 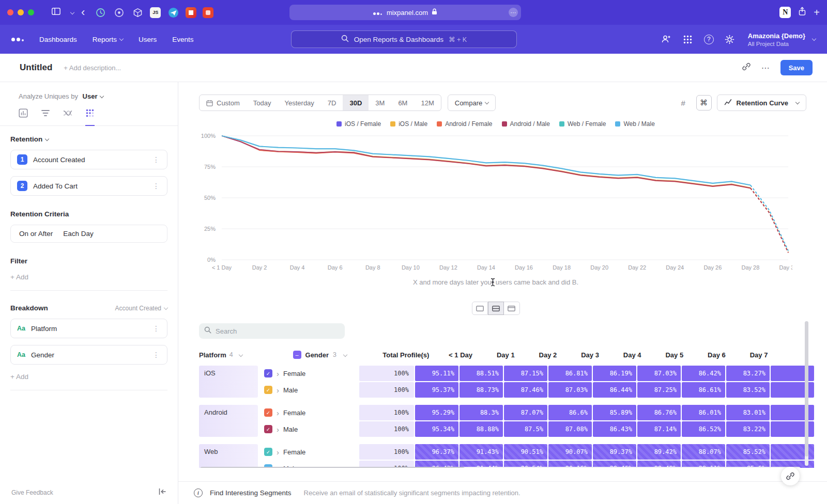 I want to click on global-search-button: Open Reports & Dashboards ⌘ + K, so click(x=404, y=39).